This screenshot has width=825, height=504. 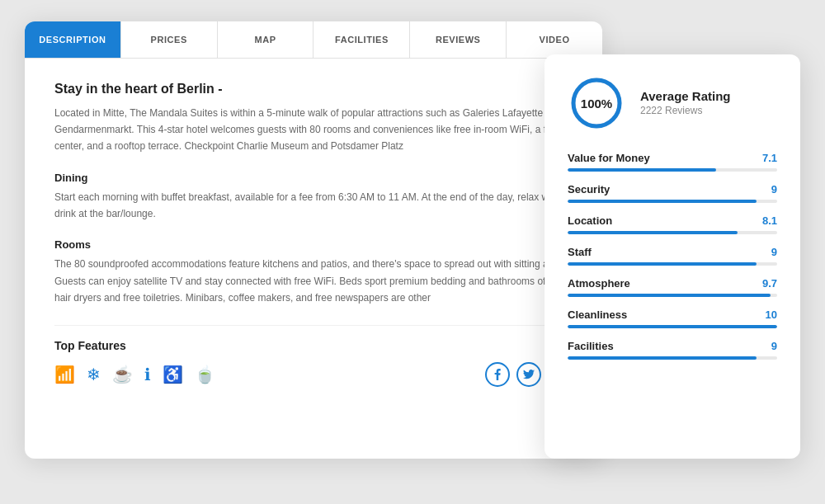 What do you see at coordinates (770, 284) in the screenshot?
I see `rating-value: 9.7` at bounding box center [770, 284].